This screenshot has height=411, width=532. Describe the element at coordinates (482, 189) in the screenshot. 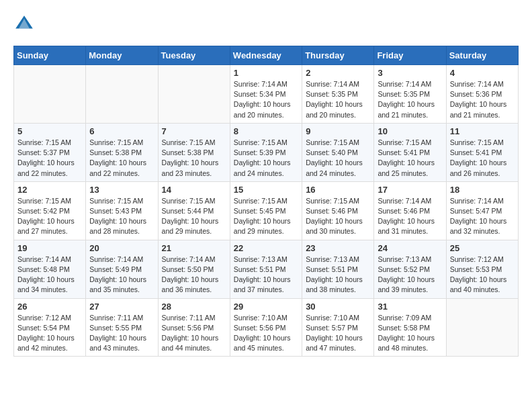

I see `day-number: 18` at that location.